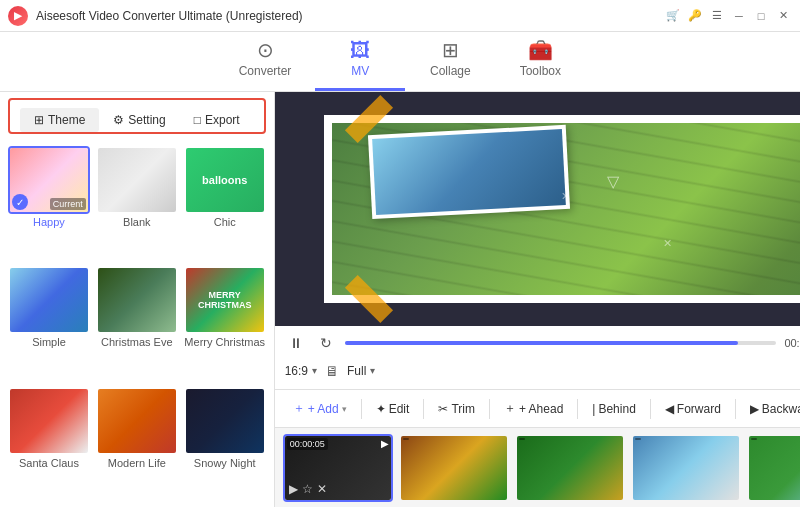 Image resolution: width=800 pixels, height=507 pixels. Describe the element at coordinates (222, 120) in the screenshot. I see `subtab-export-label: Export` at that location.